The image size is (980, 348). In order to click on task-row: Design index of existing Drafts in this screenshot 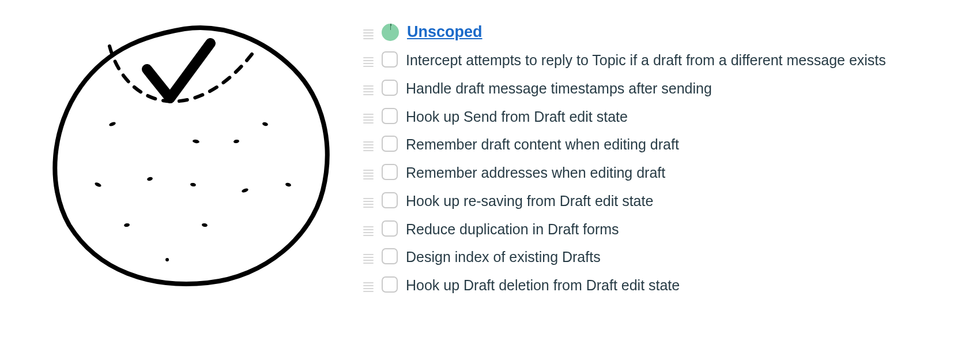, I will do `click(660, 257)`.